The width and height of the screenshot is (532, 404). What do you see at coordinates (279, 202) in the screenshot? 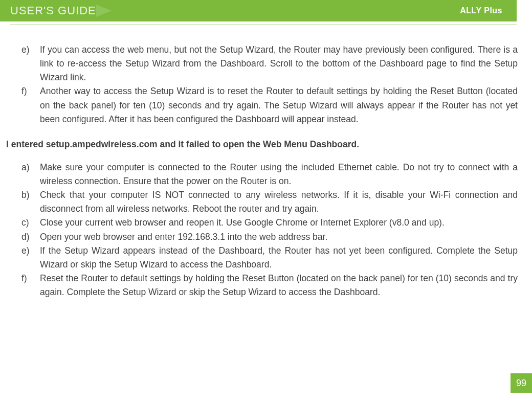
I see `list-item: b) Check that your computer IS NOT conne…` at bounding box center [279, 202].